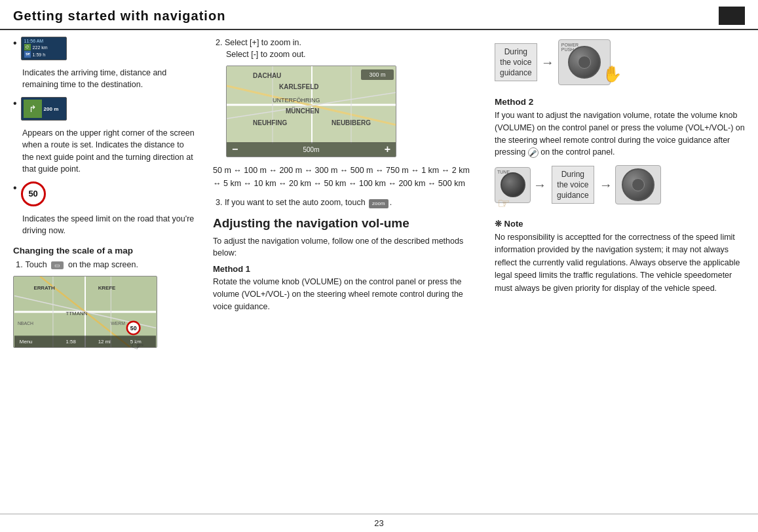 This screenshot has width=758, height=532. What do you see at coordinates (118, 324) in the screenshot?
I see `svg-text: WERM` at bounding box center [118, 324].